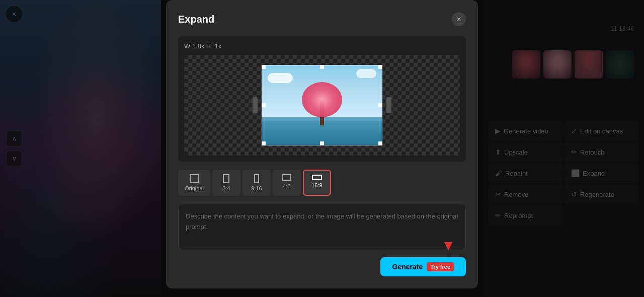 The width and height of the screenshot is (644, 297). What do you see at coordinates (196, 19) in the screenshot?
I see `modal-title: Expand` at bounding box center [196, 19].